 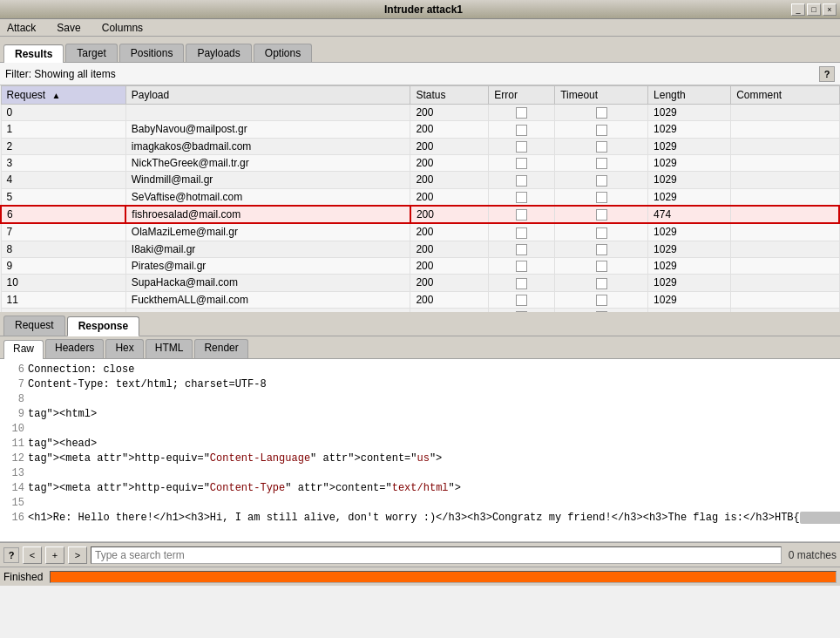 I want to click on search-input, so click(x=436, y=555).